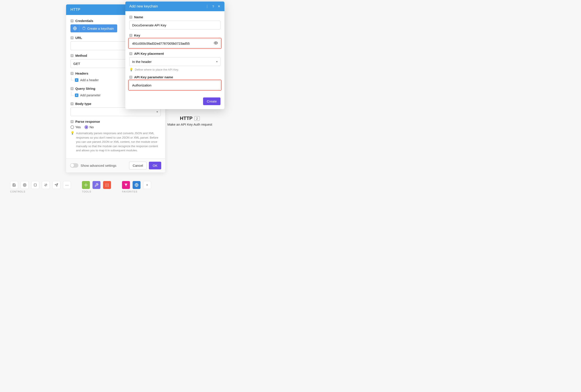 This screenshot has height=392, width=581. Describe the element at coordinates (79, 38) in the screenshot. I see `url-label: URL` at that location.